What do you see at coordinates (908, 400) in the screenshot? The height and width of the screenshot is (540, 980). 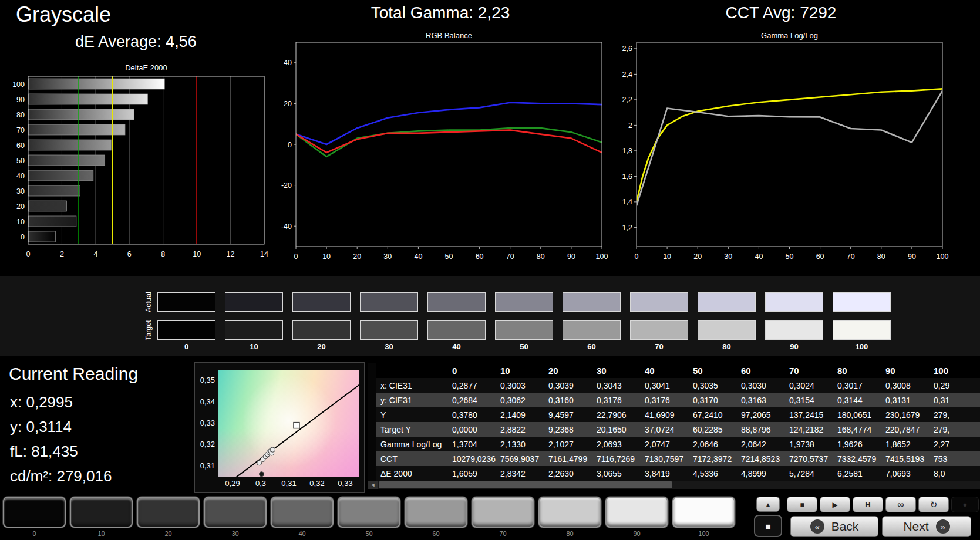 I see `table-cell: 0,3131` at bounding box center [908, 400].